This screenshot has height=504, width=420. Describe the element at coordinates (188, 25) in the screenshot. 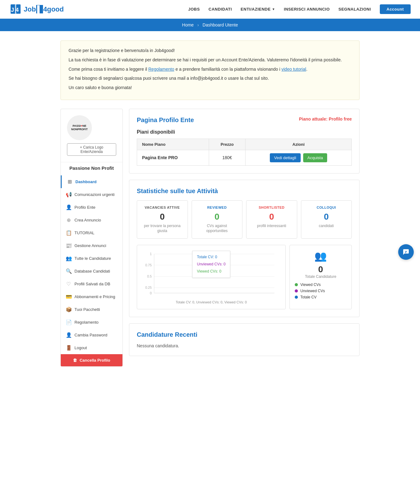

I see `breadcrumb-home: Home` at that location.